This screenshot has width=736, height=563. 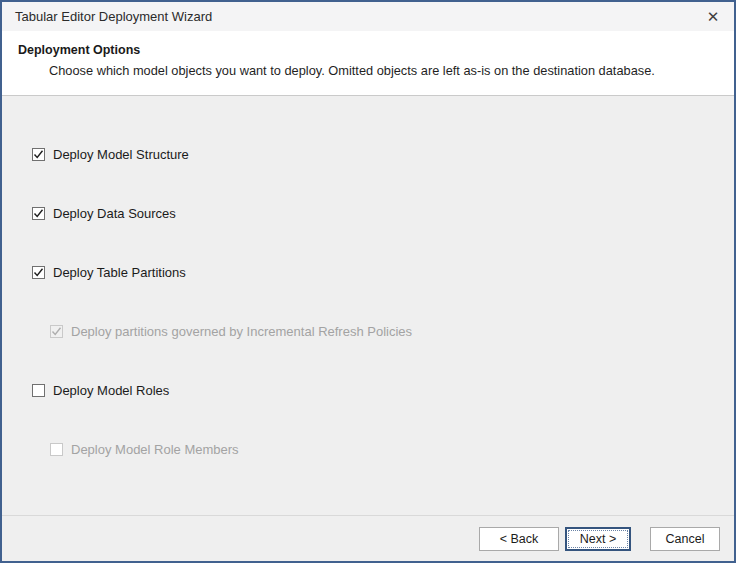 I want to click on close-icon: ✕, so click(x=714, y=17).